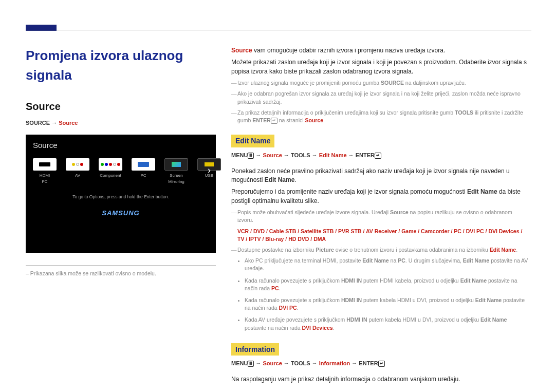  What do you see at coordinates (309, 83) in the screenshot?
I see `n1a: Izvor ulaznog signala moguće je promijen…` at bounding box center [309, 83].